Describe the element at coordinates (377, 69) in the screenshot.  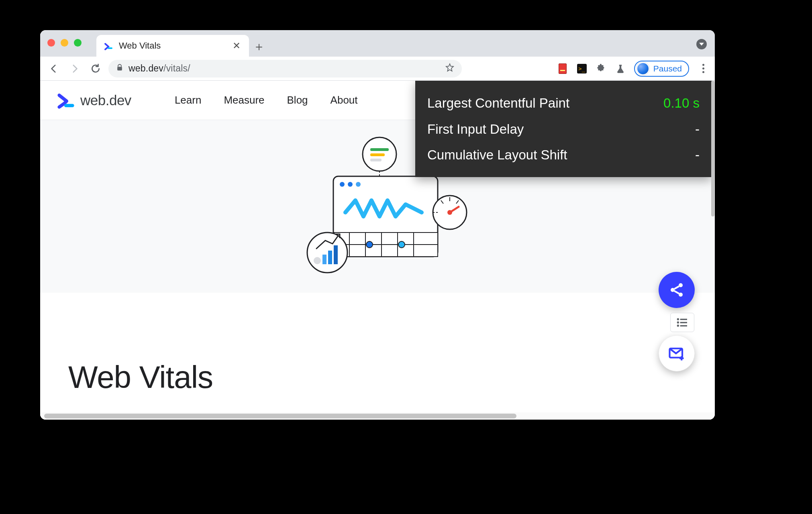
I see `browser-toolbar: web.dev/vitals/ >_ Paused` at that location.